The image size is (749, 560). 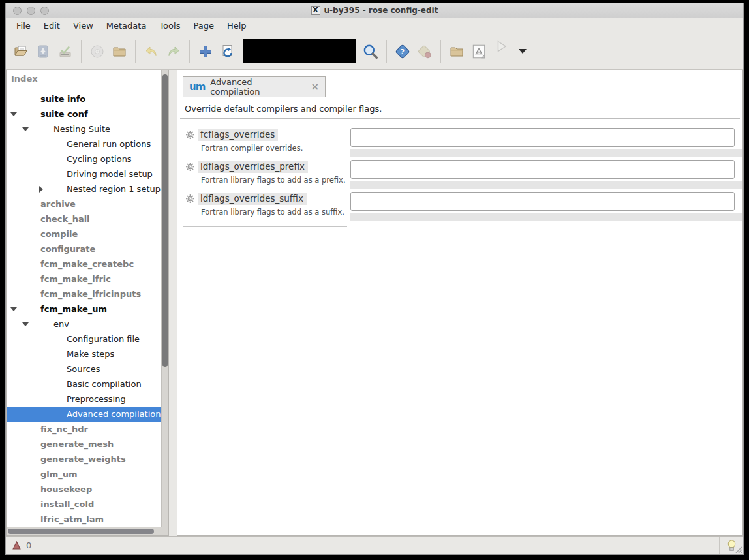 What do you see at coordinates (739, 550) in the screenshot?
I see `resize-grip` at bounding box center [739, 550].